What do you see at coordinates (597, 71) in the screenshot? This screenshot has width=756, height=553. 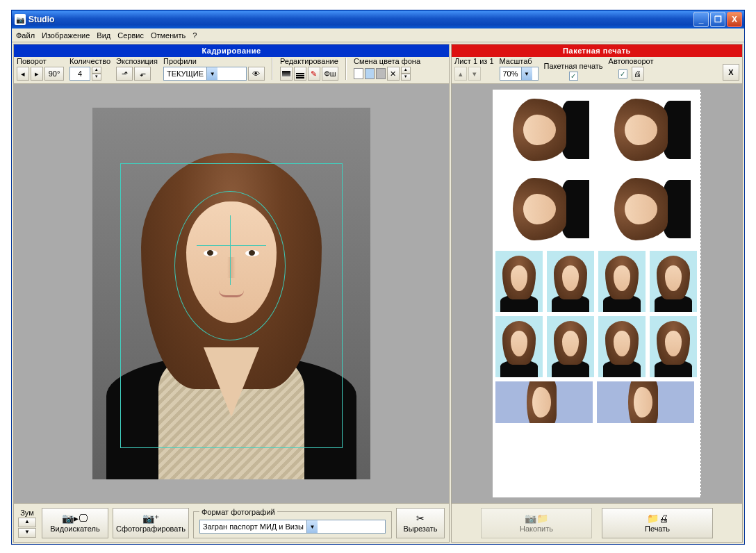 I see `batch-toolbar: Лист 1 из 1 ▴ ▾ Масштаб 70%▼ Пакетная пе…` at bounding box center [597, 71].